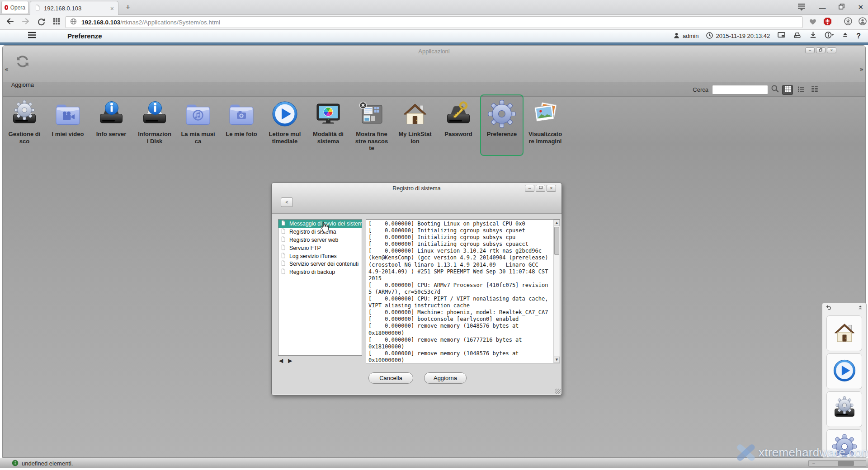 This screenshot has width=868, height=470. I want to click on downloads-icon, so click(848, 22).